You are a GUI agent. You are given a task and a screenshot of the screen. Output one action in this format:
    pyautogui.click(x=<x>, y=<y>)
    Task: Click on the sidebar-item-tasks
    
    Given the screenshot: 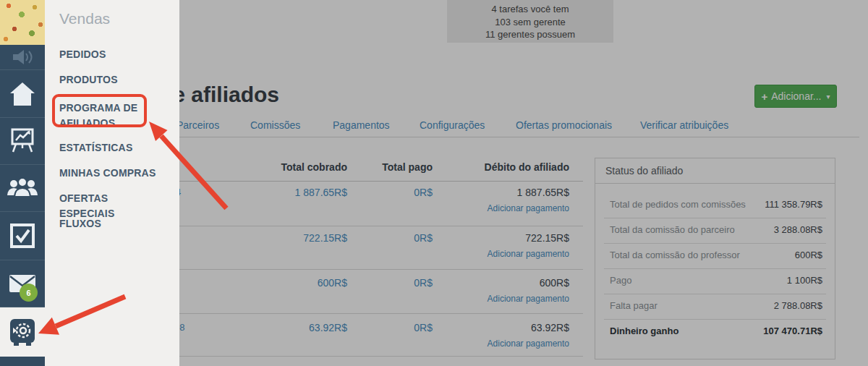 What is the action you would take?
    pyautogui.click(x=22, y=236)
    